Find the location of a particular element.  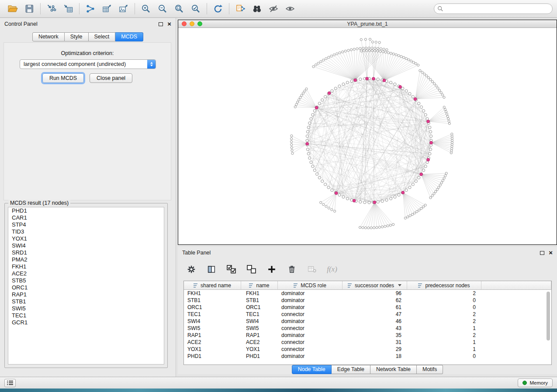

close-panel-button: Close panel is located at coordinates (111, 78).